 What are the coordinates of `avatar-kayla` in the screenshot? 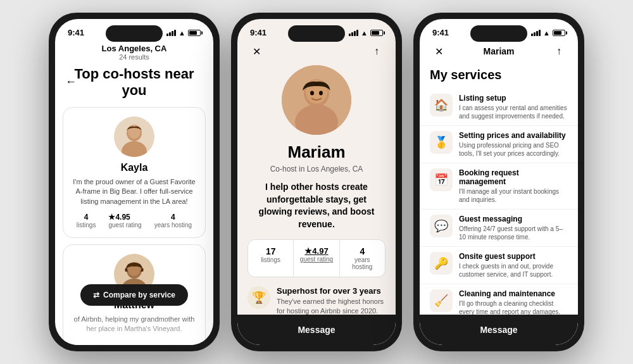 It's located at (134, 137).